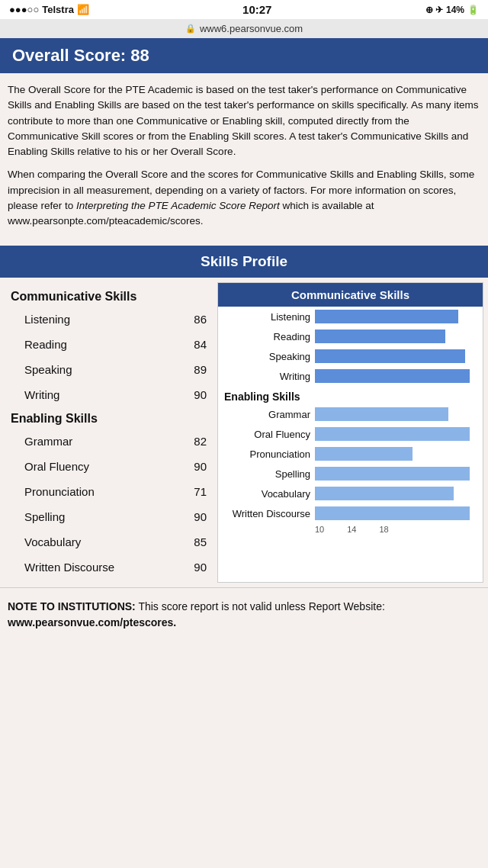  I want to click on skill-score-writing: 90, so click(200, 395).